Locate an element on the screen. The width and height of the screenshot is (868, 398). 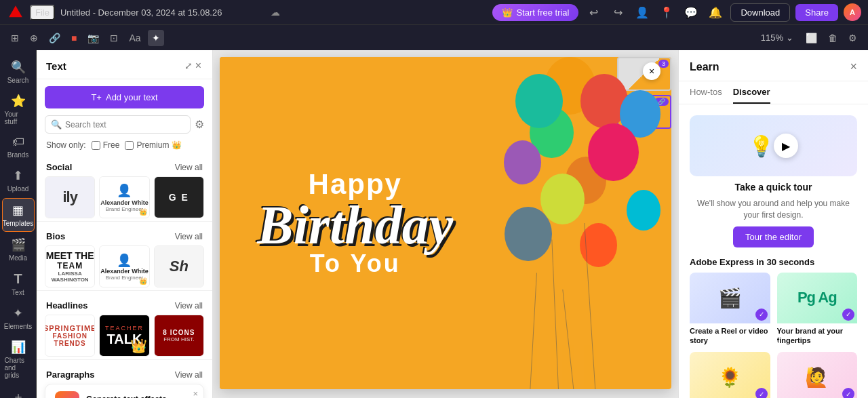
show-only-row: Show only: Free Premium 👑 is located at coordinates (125, 148).